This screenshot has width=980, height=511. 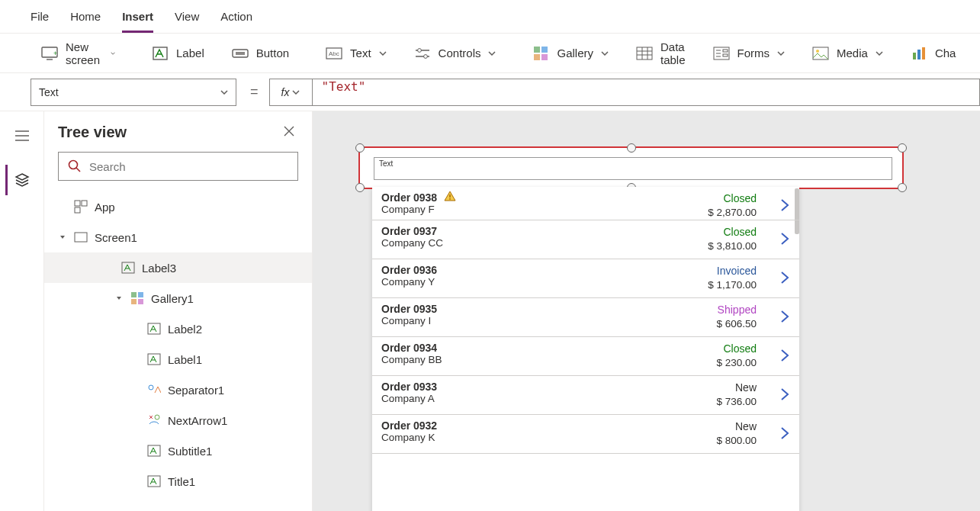 I want to click on forms-icon, so click(x=721, y=53).